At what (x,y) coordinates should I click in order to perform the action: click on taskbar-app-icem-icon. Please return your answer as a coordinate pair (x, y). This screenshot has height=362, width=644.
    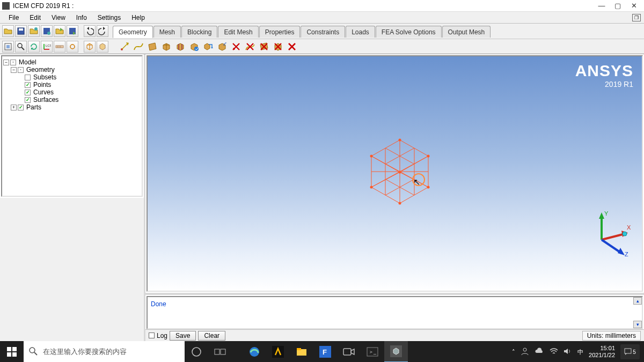
    Looking at the image, I should click on (396, 352).